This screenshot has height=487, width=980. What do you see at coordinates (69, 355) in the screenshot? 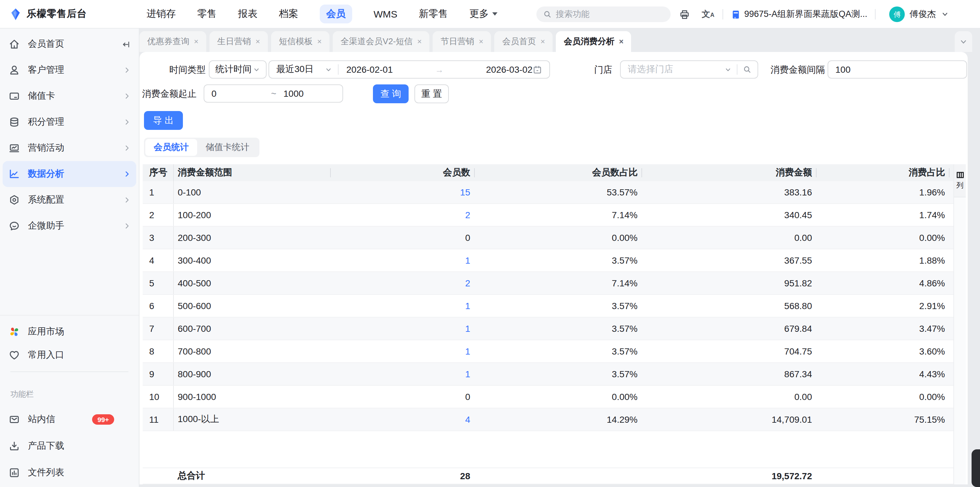
I see `sidebar-item-frequent-entry: 常用入口` at bounding box center [69, 355].